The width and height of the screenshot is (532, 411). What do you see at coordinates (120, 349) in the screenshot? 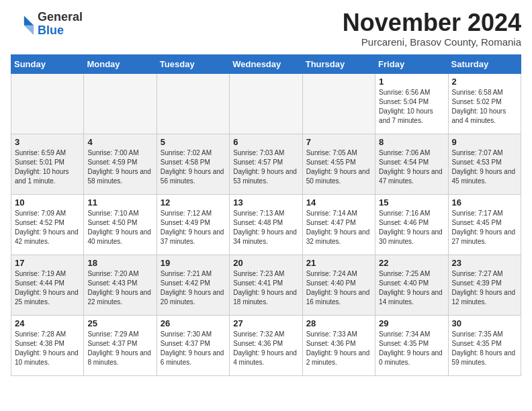
I see `day-info: Sunrise: 7:29 AM Sunset: 4:37 PM Dayligh…` at bounding box center [120, 349].